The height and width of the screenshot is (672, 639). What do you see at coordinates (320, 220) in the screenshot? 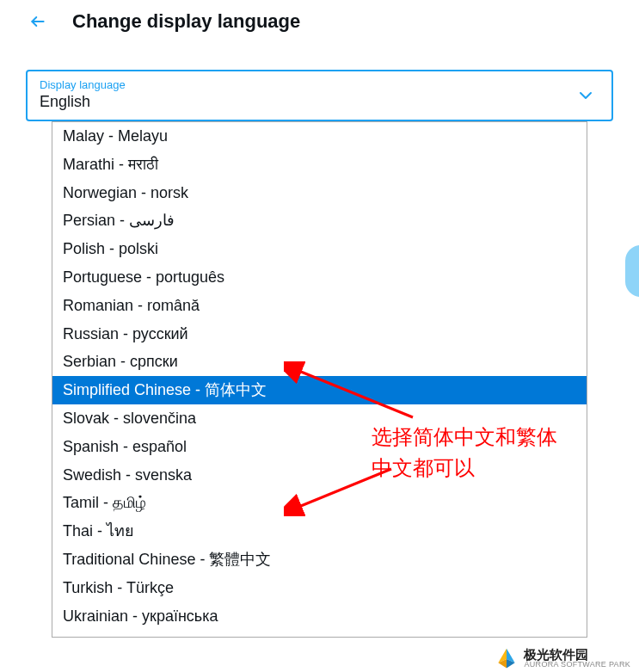
I see `list-item: Persian - فارسی` at bounding box center [320, 220].